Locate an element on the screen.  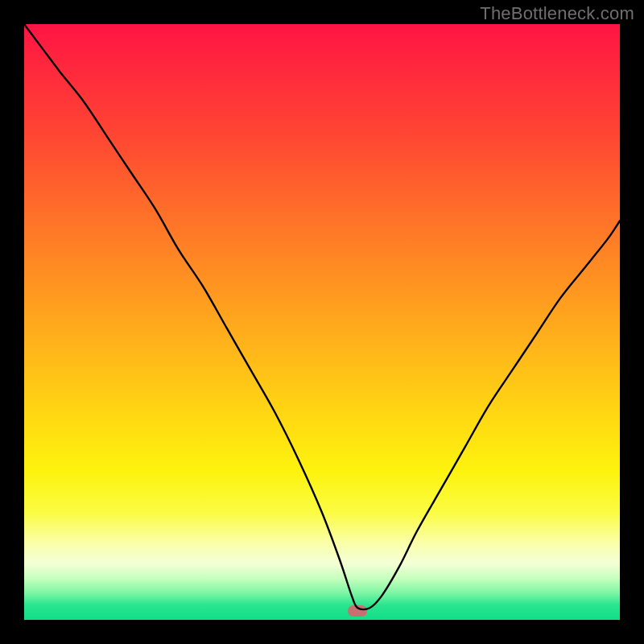
watermark-text: TheBottleneck.com is located at coordinates (557, 14).